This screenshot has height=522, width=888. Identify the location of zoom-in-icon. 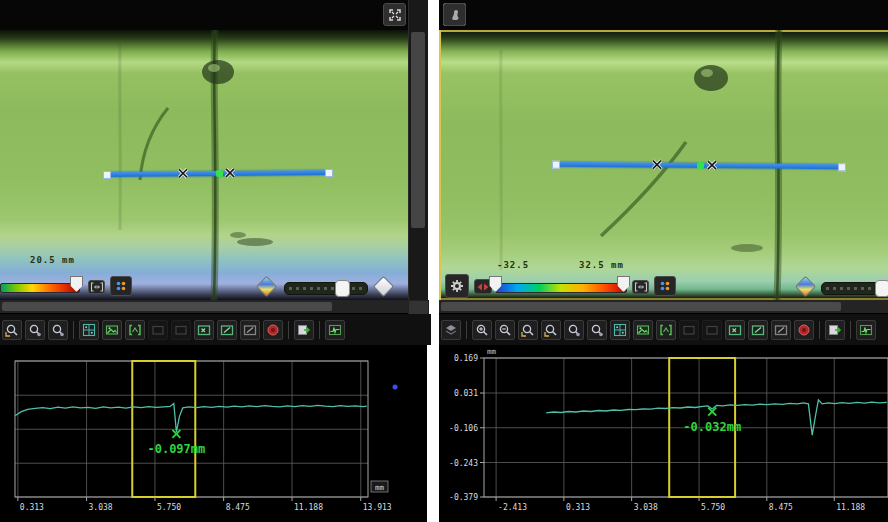
(482, 330).